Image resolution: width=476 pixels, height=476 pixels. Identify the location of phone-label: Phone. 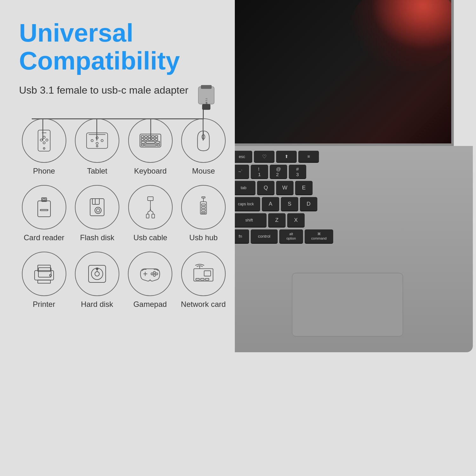
(44, 171).